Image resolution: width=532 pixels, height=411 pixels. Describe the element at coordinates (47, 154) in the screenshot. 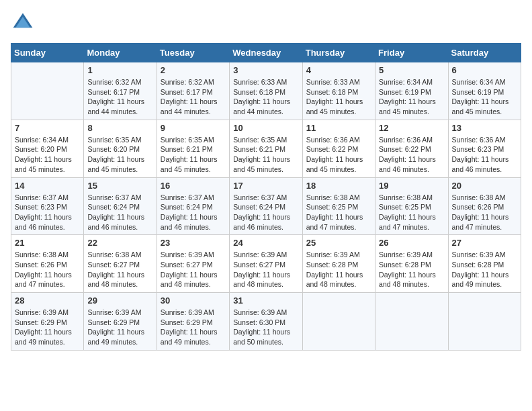

I see `day-info: Sunrise: 6:34 AMSunset: 6:20 PMDaylight:…` at that location.